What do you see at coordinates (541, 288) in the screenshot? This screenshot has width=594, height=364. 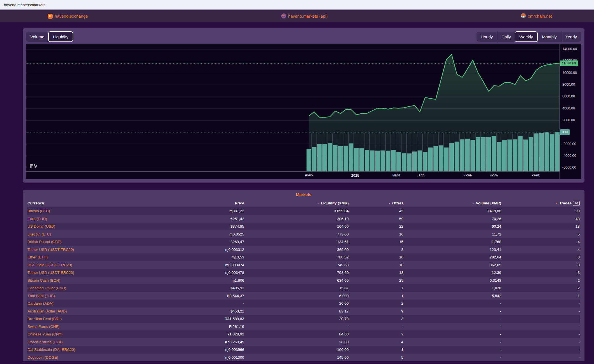 I see `cell-trades: 2` at bounding box center [541, 288].